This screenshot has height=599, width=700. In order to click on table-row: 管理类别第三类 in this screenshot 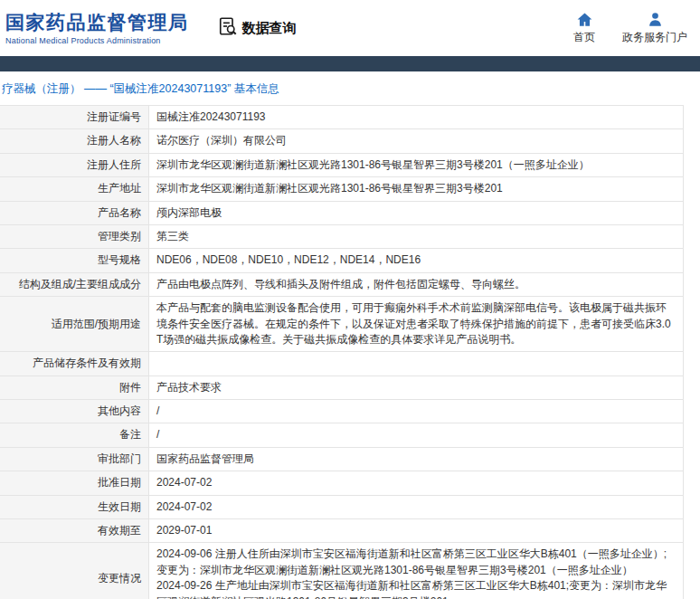, I will do `click(342, 236)`.